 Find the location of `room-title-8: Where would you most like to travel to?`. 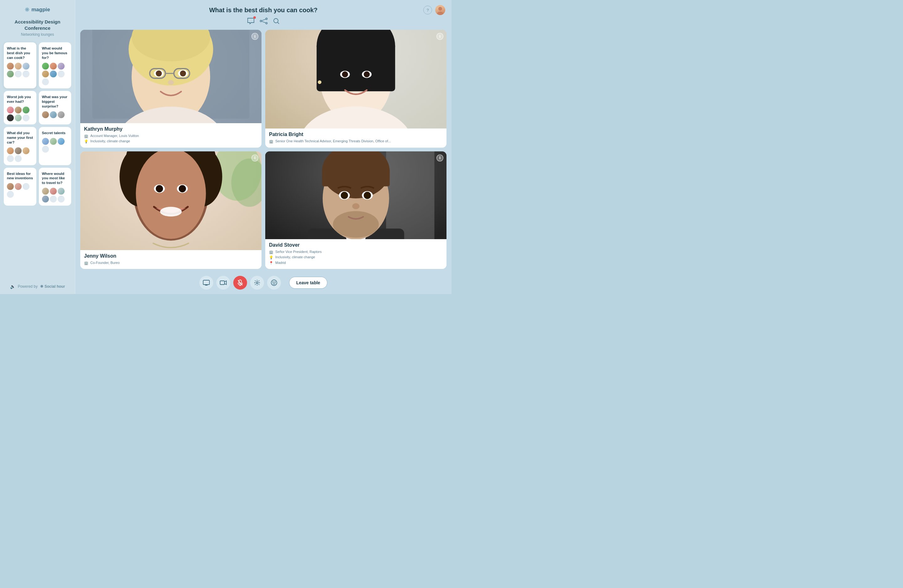

room-title-8: Where would you most like to travel to? is located at coordinates (55, 178).